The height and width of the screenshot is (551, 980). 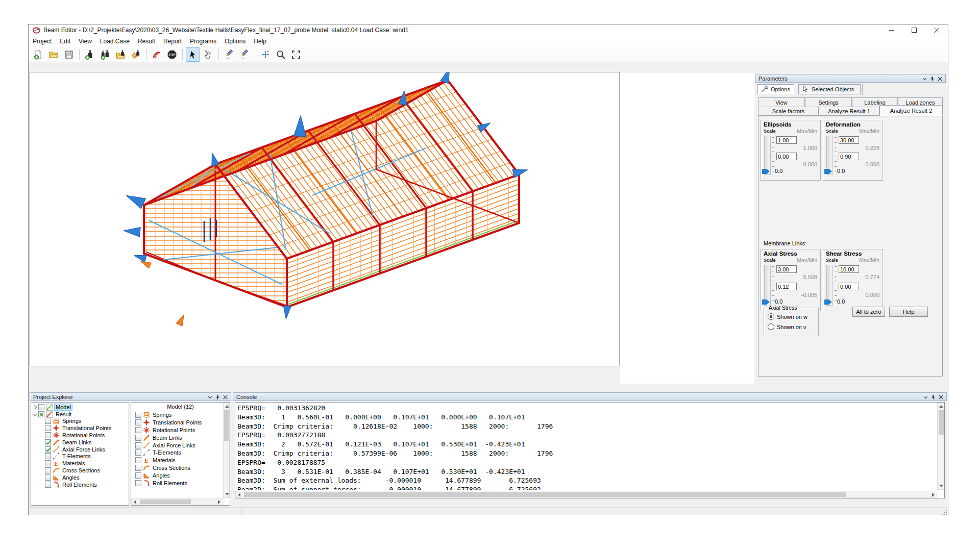 What do you see at coordinates (69, 55) in the screenshot?
I see `save-project-button` at bounding box center [69, 55].